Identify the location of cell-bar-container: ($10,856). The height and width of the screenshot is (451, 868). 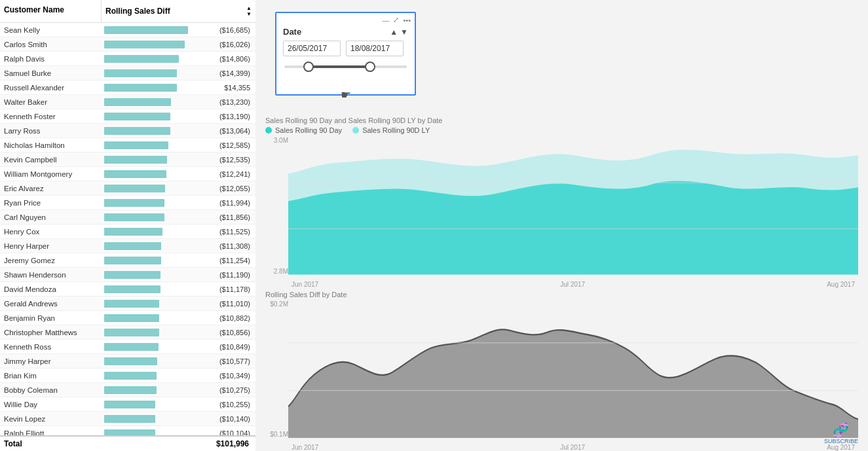
(178, 333).